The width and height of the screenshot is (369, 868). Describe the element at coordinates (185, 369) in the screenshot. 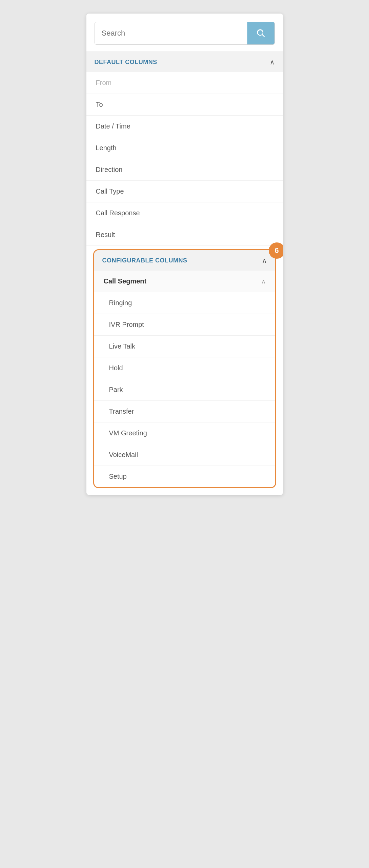

I see `configurable-columns-wrapper: 6 CONFIGURABLE COLUMNS ∧ Call Segment ∧ …` at that location.